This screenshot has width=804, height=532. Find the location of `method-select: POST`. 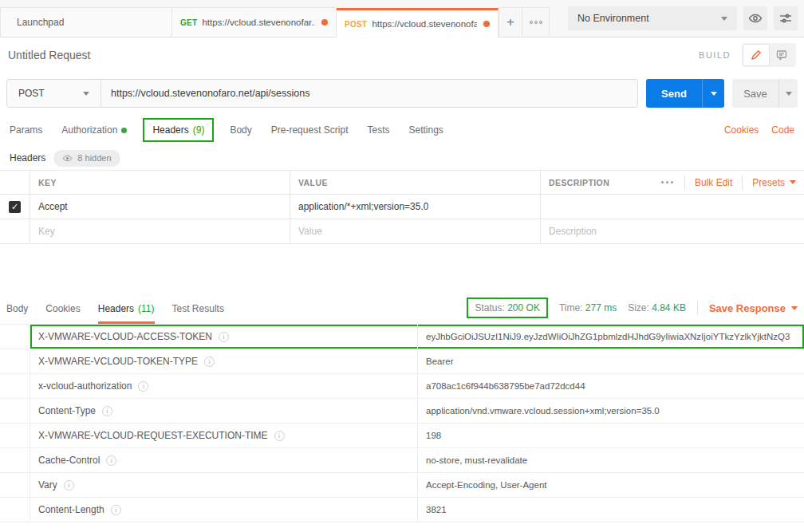

method-select: POST is located at coordinates (54, 93).